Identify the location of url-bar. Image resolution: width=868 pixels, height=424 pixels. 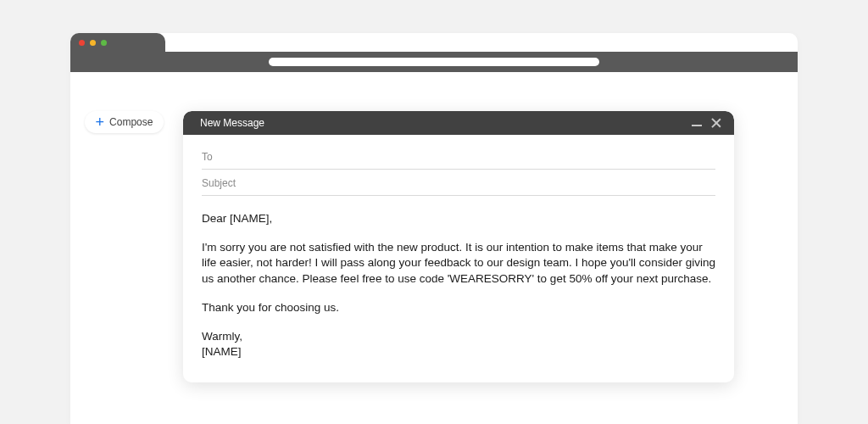
(434, 62).